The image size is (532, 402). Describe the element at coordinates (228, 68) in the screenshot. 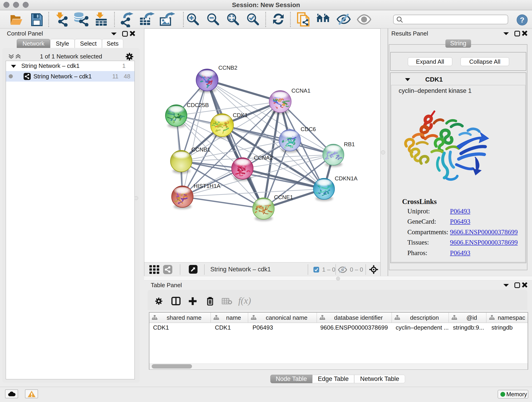

I see `svg-text: CCNB2` at that location.